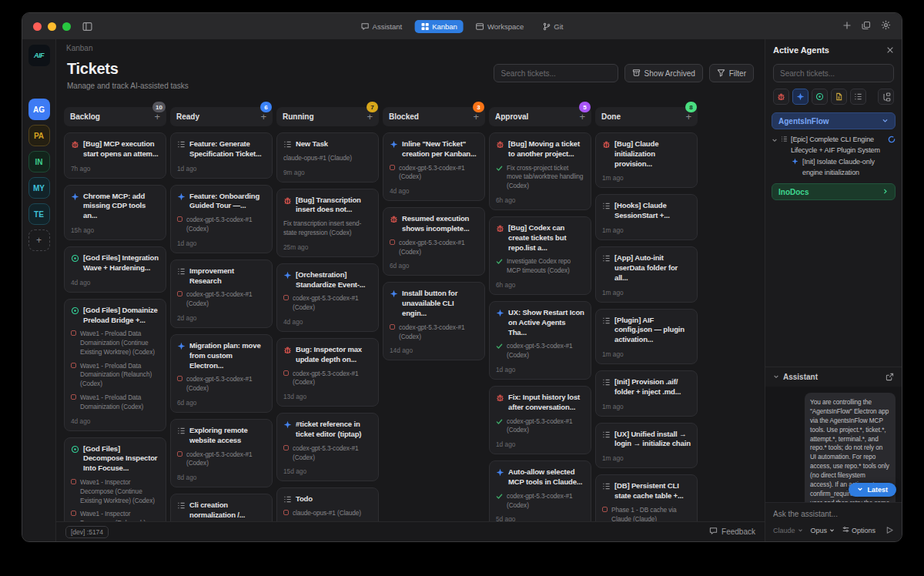 This screenshot has width=924, height=576. Describe the element at coordinates (328, 373) in the screenshot. I see `ticket-card: Bug: Inspector max update depth on...cod…` at that location.